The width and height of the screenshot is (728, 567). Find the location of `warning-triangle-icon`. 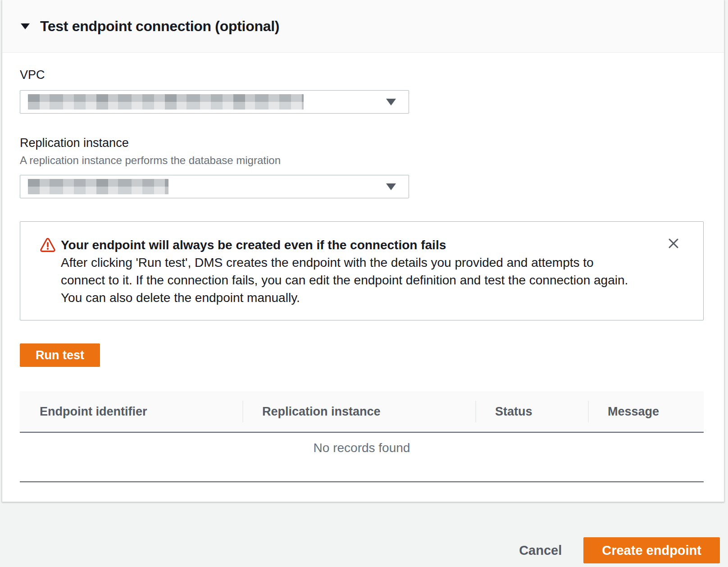

warning-triangle-icon is located at coordinates (48, 246).